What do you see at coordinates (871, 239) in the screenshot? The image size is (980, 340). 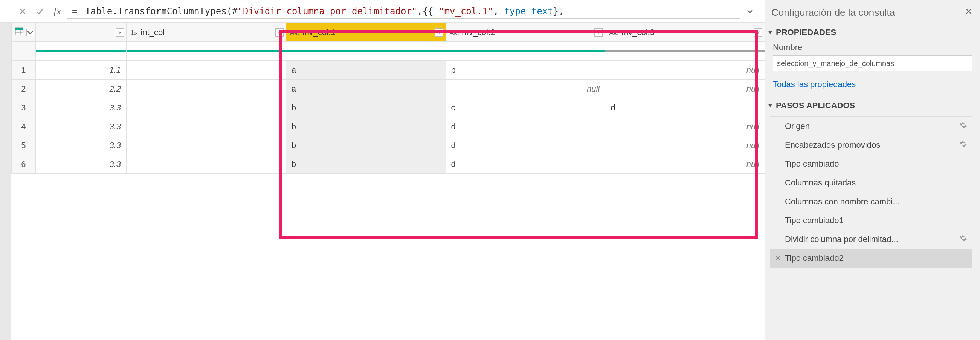 I see `applied-step: Dividir columna por delimitad...` at bounding box center [871, 239].